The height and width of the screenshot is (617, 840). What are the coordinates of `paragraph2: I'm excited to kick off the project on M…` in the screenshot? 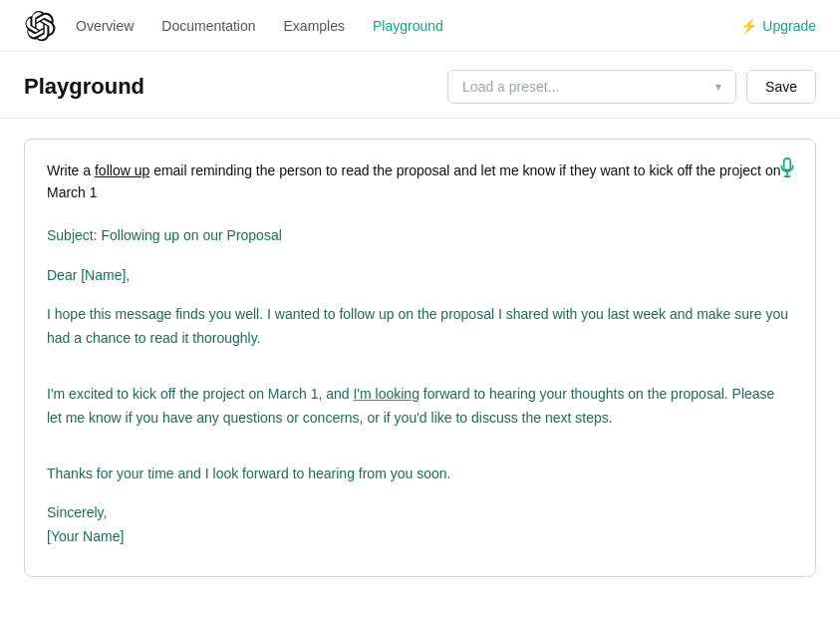 It's located at (420, 407).